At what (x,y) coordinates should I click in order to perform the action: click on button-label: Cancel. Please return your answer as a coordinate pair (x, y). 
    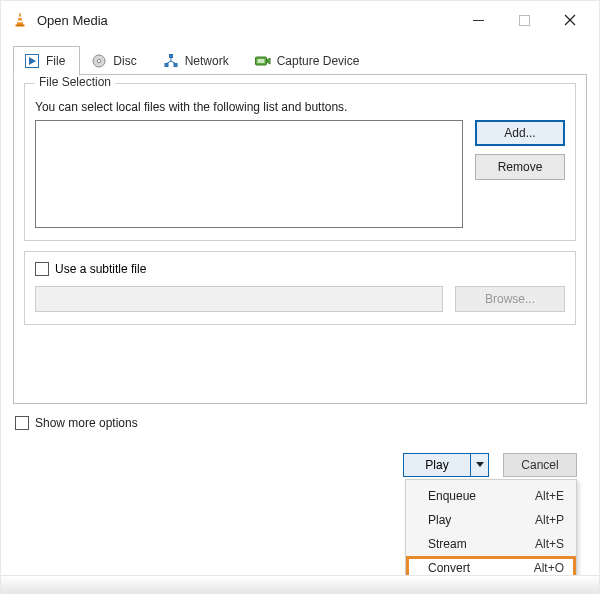
    Looking at the image, I should click on (540, 465).